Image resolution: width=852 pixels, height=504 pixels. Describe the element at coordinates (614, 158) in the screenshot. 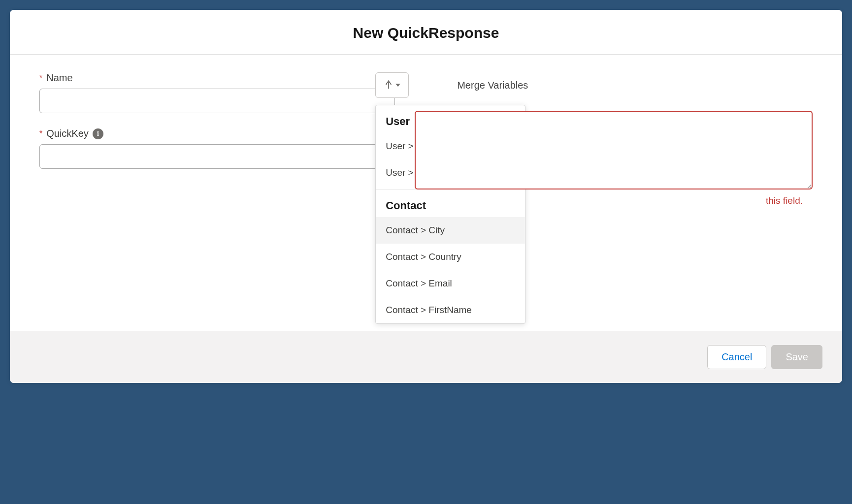

I see `content-wrap: this field.` at that location.